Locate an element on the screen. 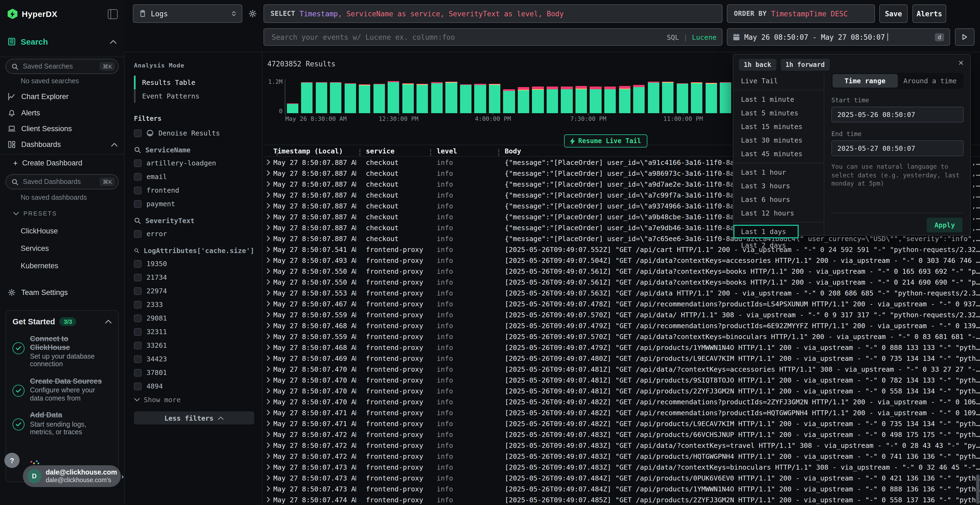 The image size is (980, 505). log-row: May 27 8:50:07.467 AM frontend-proxy inf… is located at coordinates (622, 303).